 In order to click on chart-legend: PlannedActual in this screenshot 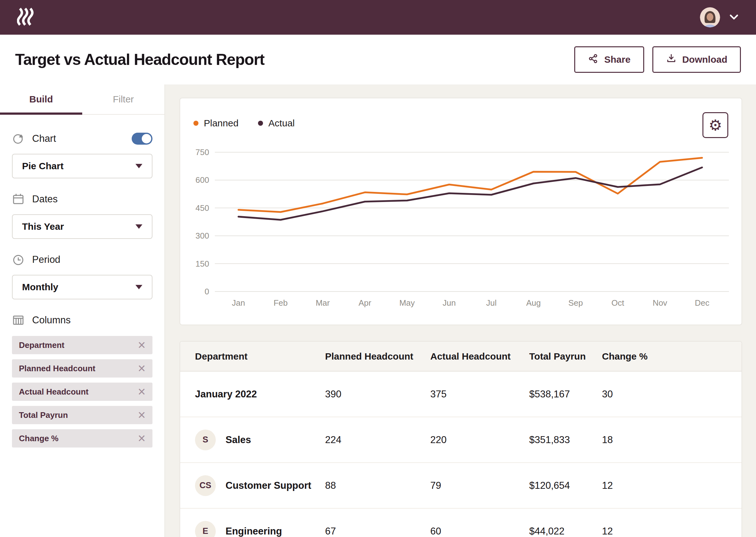, I will do `click(244, 123)`.